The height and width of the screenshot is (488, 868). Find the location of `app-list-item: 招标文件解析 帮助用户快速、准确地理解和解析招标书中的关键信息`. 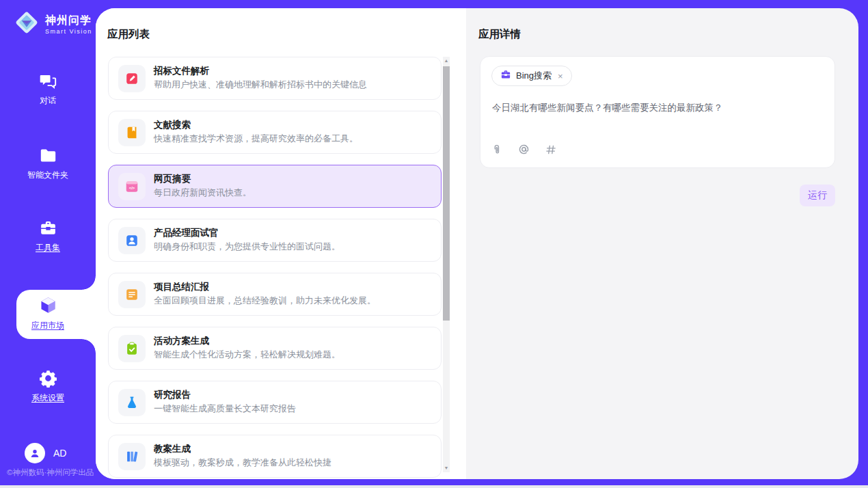

app-list-item: 招标文件解析 帮助用户快速、准确地理解和解析招标书中的关键信息 is located at coordinates (275, 78).